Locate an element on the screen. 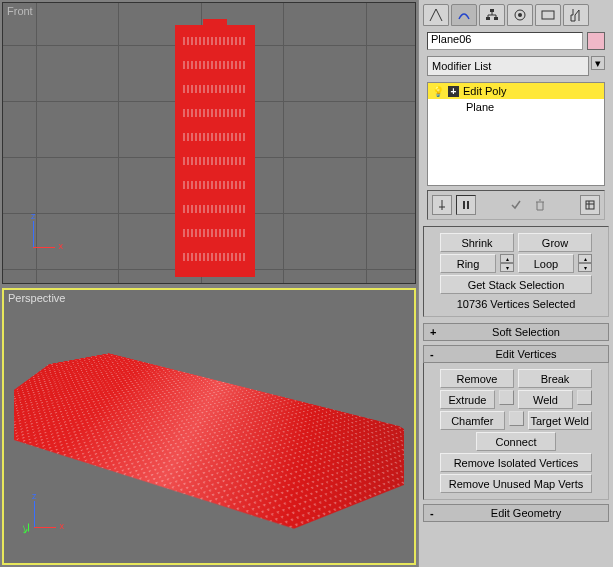 This screenshot has height=567, width=613. modify-tab-icon is located at coordinates (464, 15).